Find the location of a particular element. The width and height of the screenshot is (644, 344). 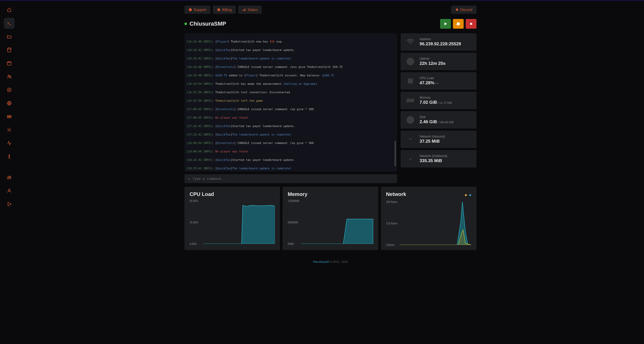

nav-startup is located at coordinates (9, 117).